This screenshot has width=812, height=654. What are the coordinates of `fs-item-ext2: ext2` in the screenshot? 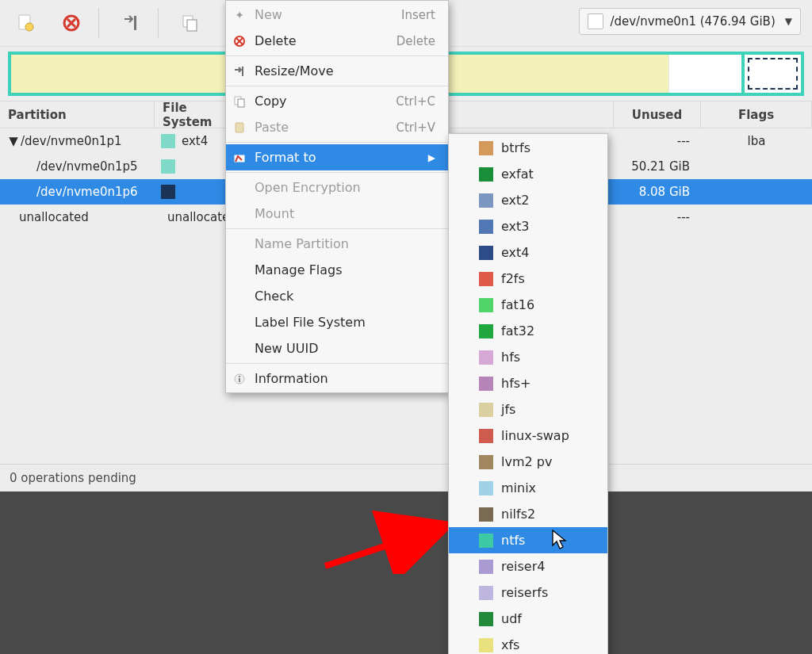 It's located at (528, 200).